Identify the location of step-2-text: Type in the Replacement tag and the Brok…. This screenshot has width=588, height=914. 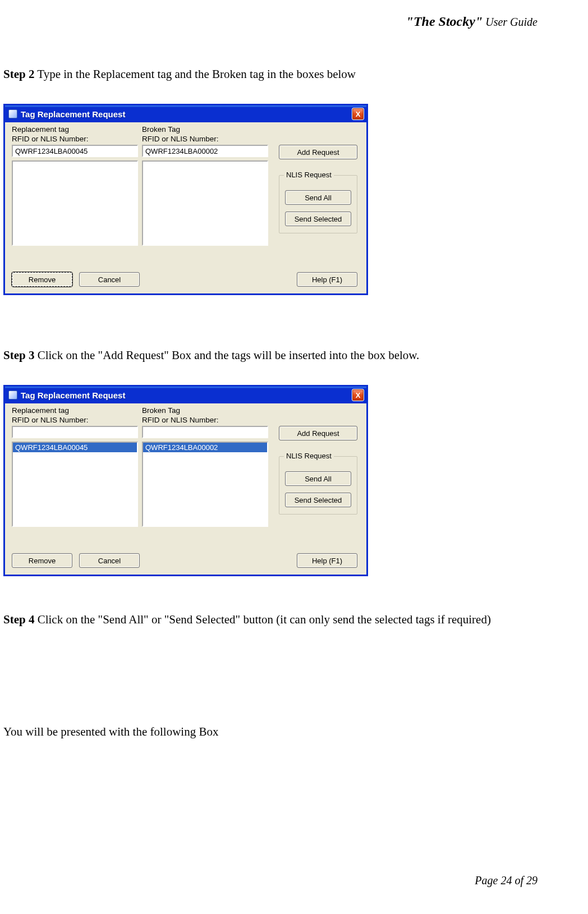
(195, 74).